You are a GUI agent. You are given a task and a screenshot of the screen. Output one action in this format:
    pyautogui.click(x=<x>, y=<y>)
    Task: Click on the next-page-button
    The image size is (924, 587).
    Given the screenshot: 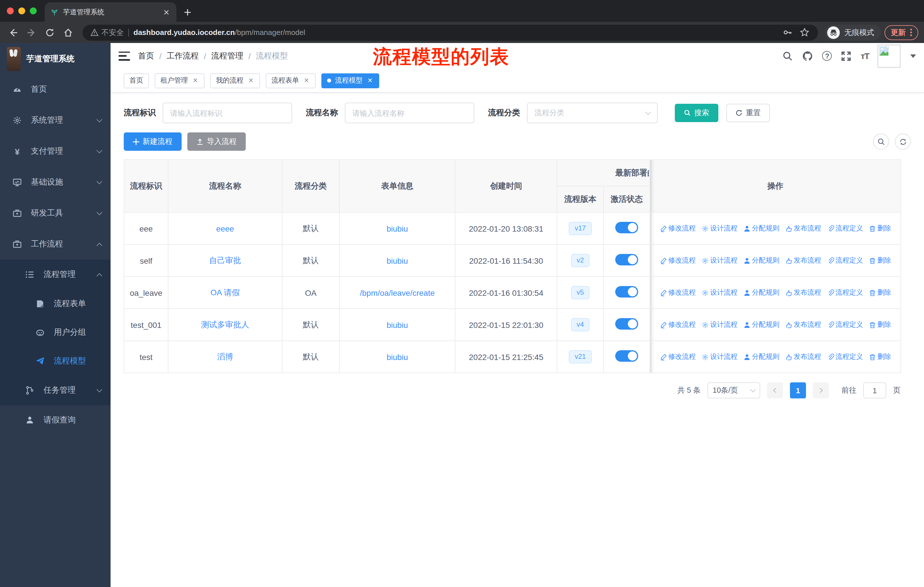 What is the action you would take?
    pyautogui.click(x=821, y=390)
    